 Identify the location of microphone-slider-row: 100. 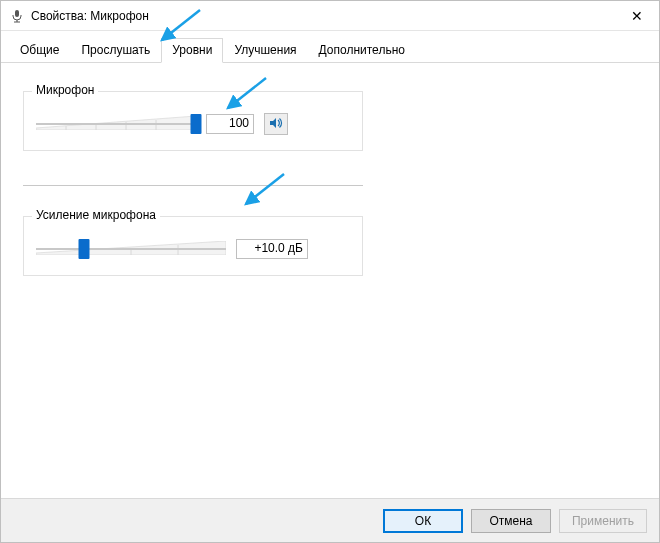
(193, 124).